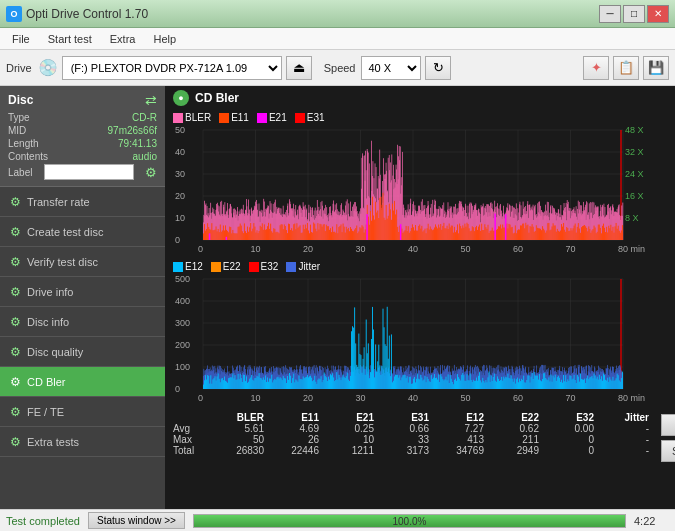 The height and width of the screenshot is (531, 675). I want to click on status-message: Test completed, so click(43, 521).